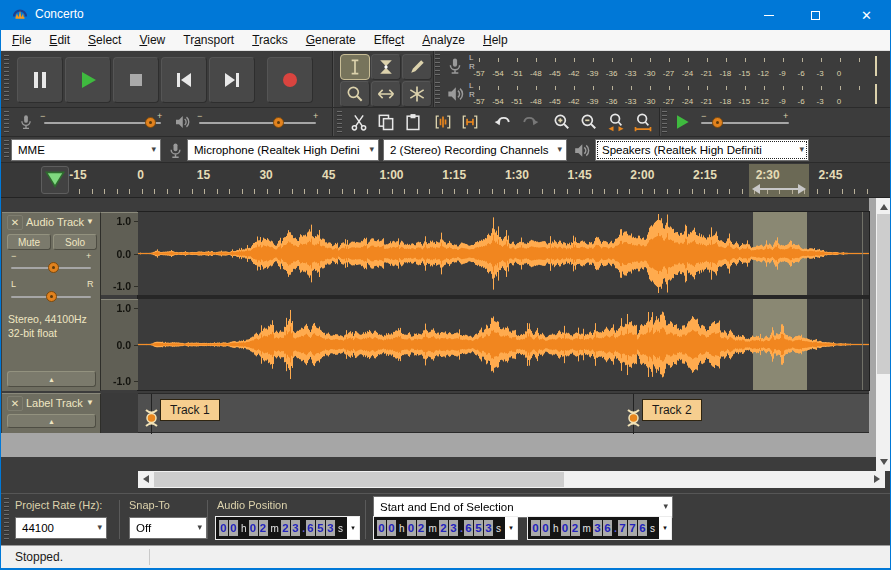  I want to click on menu-edit: Edit, so click(60, 40).